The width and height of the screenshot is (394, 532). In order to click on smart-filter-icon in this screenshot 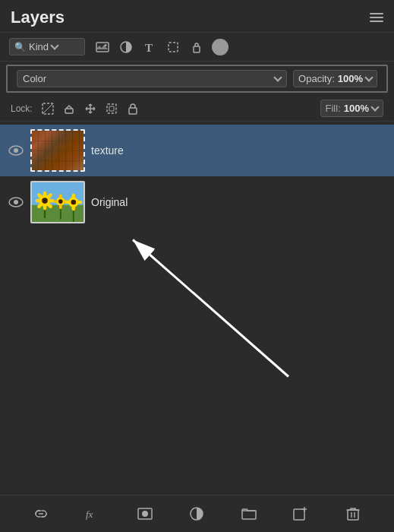, I will do `click(197, 47)`.